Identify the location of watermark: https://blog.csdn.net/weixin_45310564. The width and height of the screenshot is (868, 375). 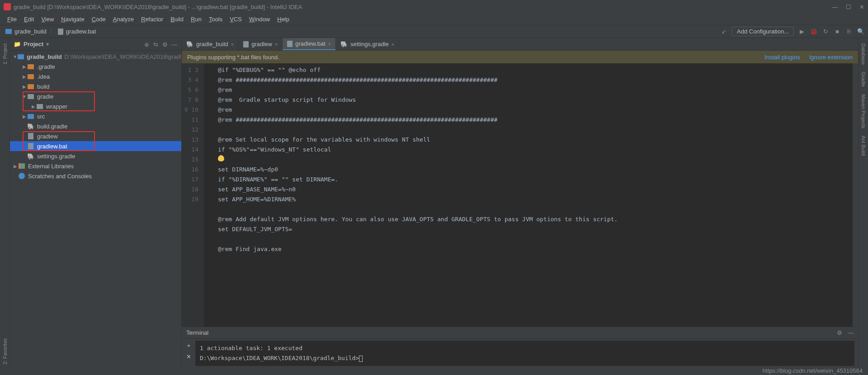
(813, 371).